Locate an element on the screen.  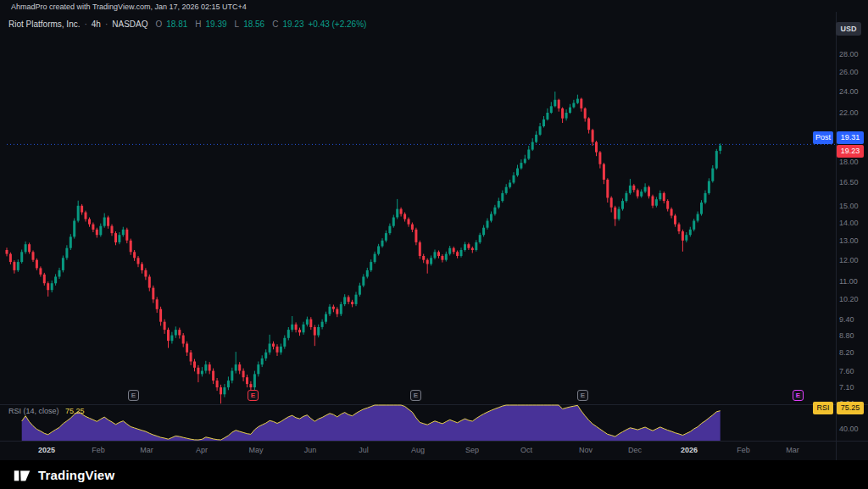
symbol-exchange: NASDAQ is located at coordinates (130, 24).